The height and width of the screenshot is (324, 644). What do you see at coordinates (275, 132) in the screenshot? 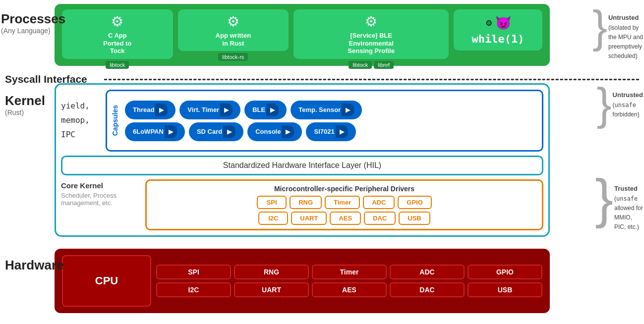
I see `capsule-console: Console▶` at bounding box center [275, 132].